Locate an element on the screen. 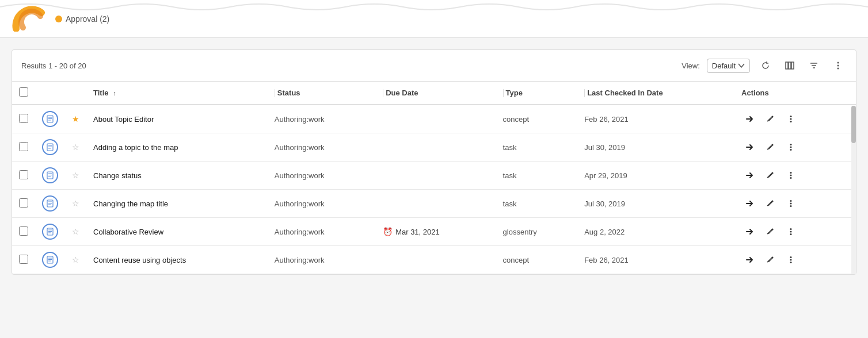  refresh-button is located at coordinates (766, 66).